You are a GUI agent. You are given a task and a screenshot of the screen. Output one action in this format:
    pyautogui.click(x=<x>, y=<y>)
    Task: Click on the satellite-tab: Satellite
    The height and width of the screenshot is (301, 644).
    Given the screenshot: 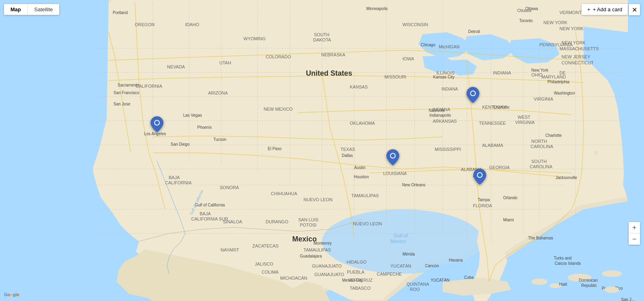 What is the action you would take?
    pyautogui.click(x=43, y=10)
    